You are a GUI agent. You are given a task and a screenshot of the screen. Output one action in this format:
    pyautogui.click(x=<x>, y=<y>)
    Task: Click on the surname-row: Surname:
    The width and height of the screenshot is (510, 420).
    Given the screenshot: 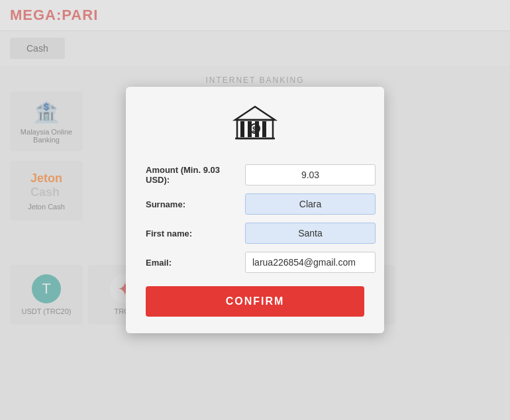 What is the action you would take?
    pyautogui.click(x=255, y=204)
    